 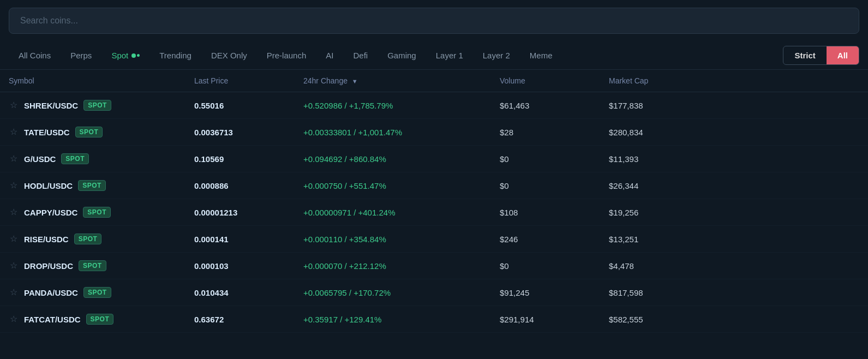 I want to click on tab-layer2: Layer 2, so click(x=496, y=56).